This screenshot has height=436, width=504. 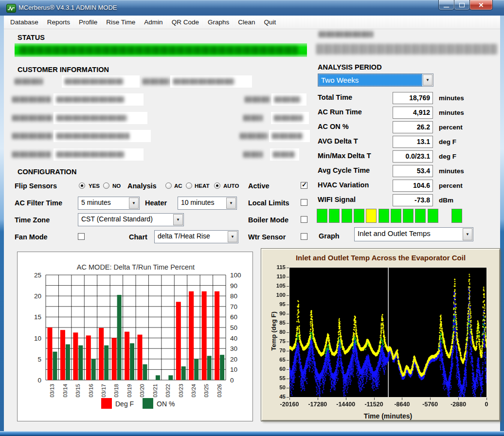 What do you see at coordinates (252, 8) in the screenshot?
I see `title-bar: MCerberus® V4.3.1 ADMIN MODE — ✕` at bounding box center [252, 8].